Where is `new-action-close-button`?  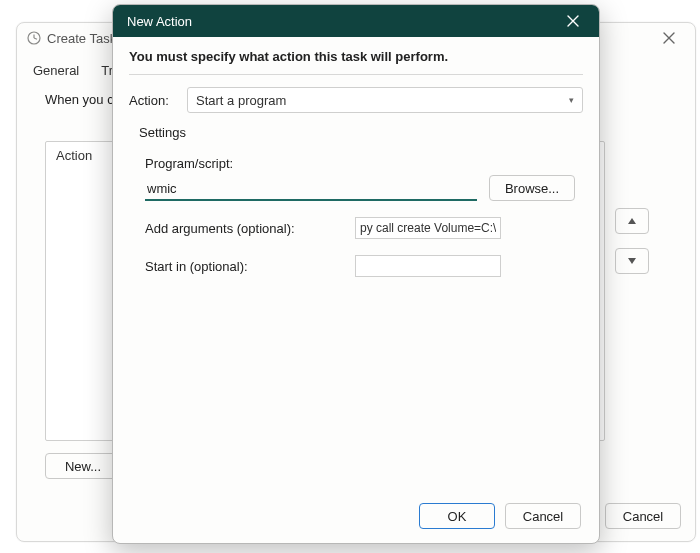
new-action-close-button is located at coordinates (573, 21).